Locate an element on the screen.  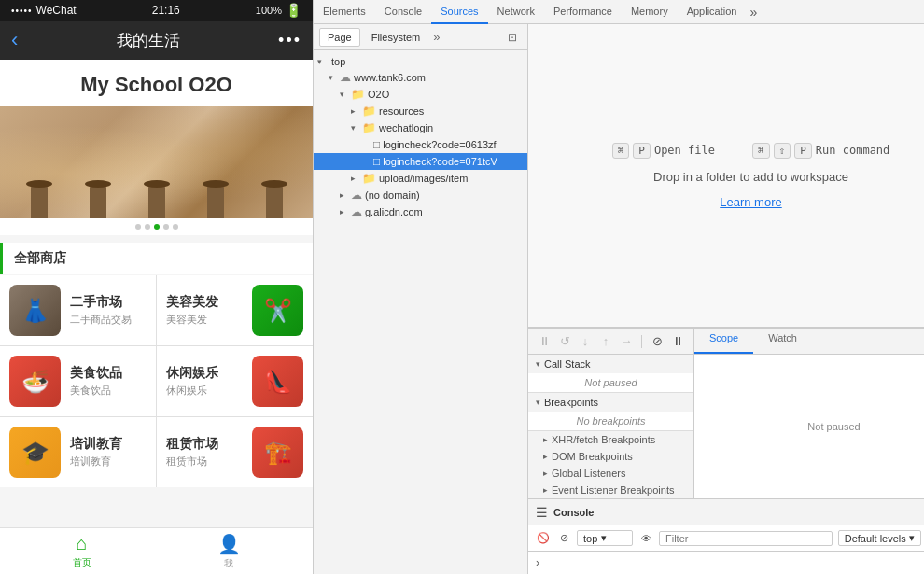
tab-network: Network is located at coordinates (516, 12).